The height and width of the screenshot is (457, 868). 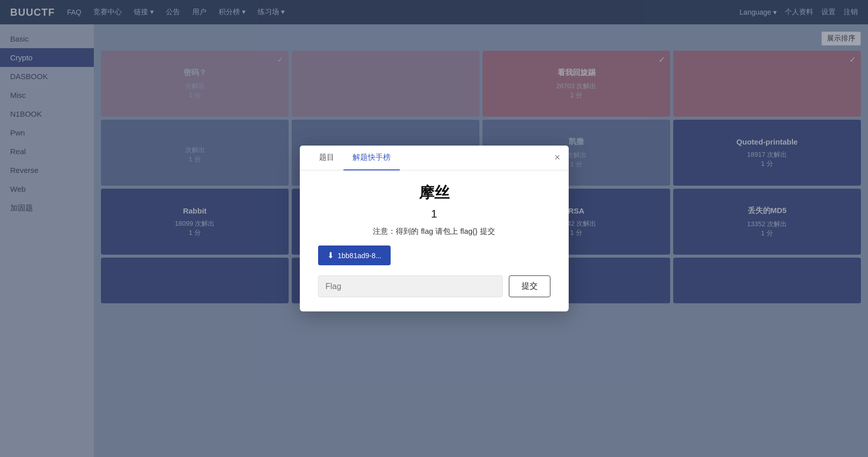 What do you see at coordinates (434, 158) in the screenshot?
I see `modal-tabs: 题目 解题快手榜 ×` at bounding box center [434, 158].